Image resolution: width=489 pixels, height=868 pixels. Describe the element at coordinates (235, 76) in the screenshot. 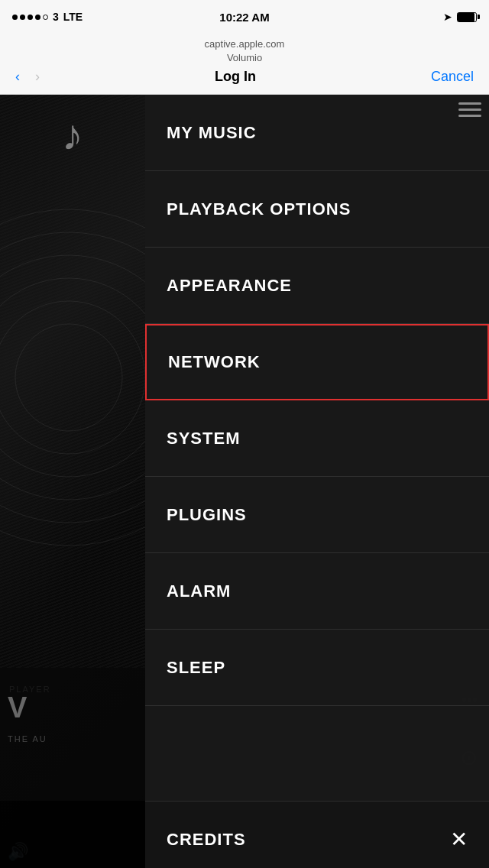

I see `page-title: Log In` at that location.